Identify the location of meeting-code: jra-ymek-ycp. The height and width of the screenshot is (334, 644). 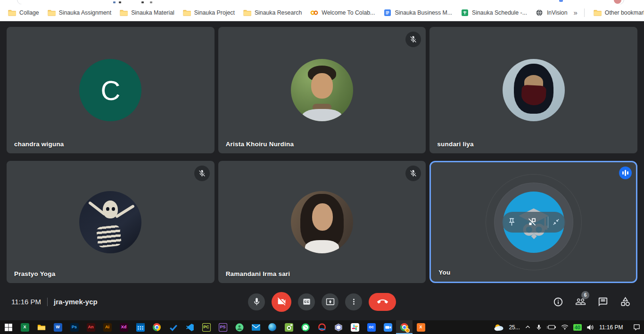
(75, 302).